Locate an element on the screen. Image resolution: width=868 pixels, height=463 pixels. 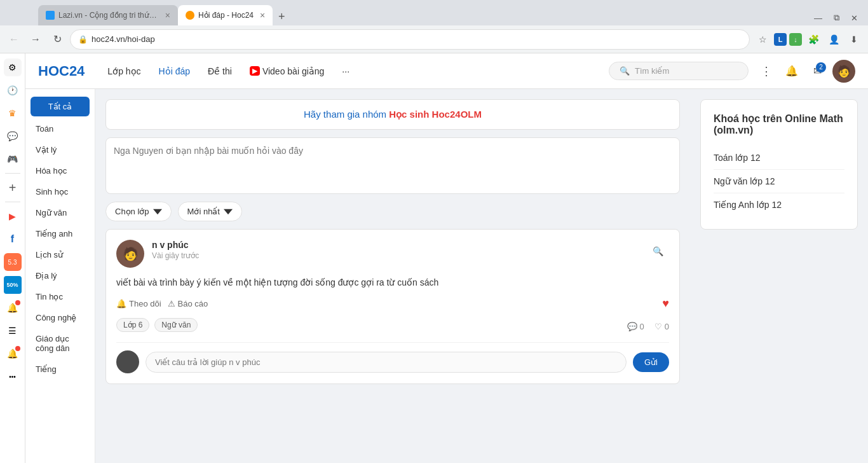
cat-lich-su: Lịch sử is located at coordinates (60, 254).